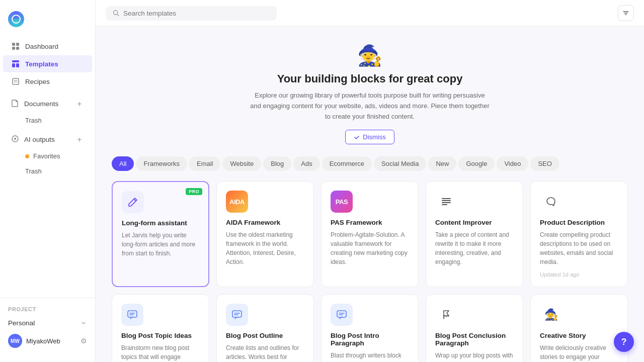 This screenshot has height=362, width=644. Describe the element at coordinates (265, 328) in the screenshot. I see `card-blog-outline: Blog Post Outline Create lists and outli…` at that location.